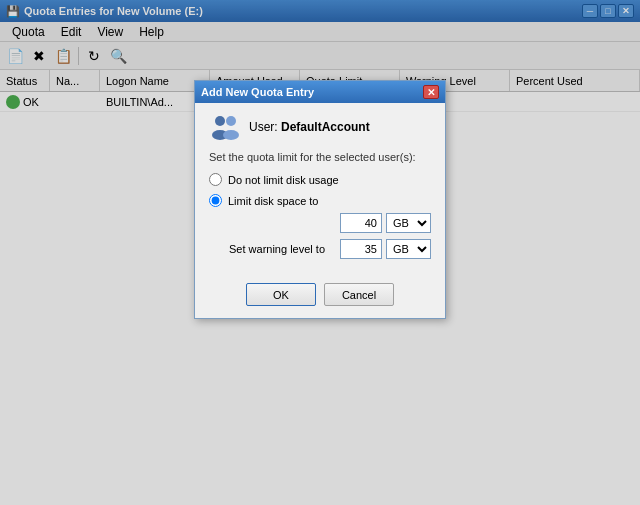  What do you see at coordinates (320, 249) in the screenshot?
I see `warning-level-row: Set warning level to KB MB GB TB` at bounding box center [320, 249].